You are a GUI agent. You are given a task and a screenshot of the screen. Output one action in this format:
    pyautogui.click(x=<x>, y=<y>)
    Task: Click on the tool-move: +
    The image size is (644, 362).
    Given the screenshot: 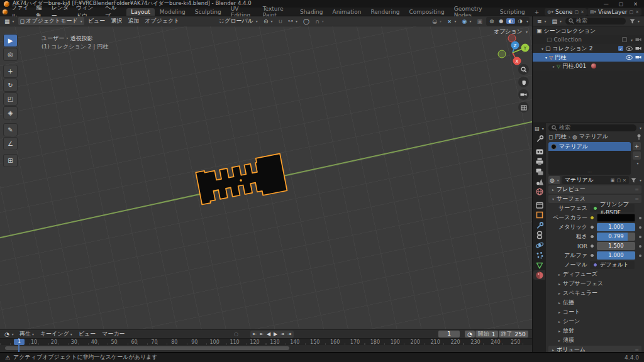 What is the action you would take?
    pyautogui.click(x=10, y=72)
    